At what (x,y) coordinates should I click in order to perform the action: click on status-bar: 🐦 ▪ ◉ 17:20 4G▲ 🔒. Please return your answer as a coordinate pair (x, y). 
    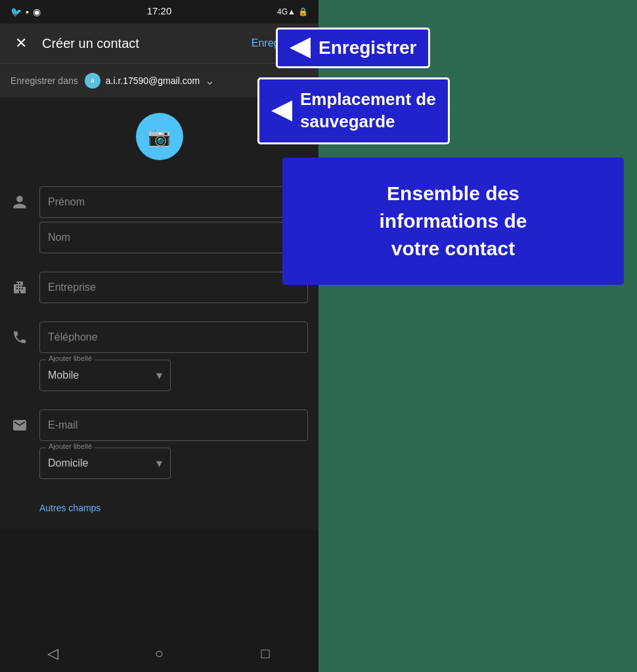
    Looking at the image, I should click on (159, 12).